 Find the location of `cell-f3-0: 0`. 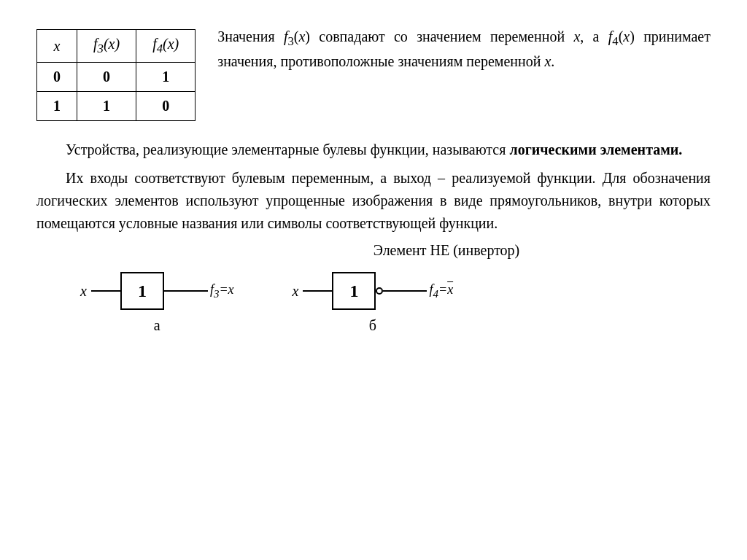

cell-f3-0: 0 is located at coordinates (107, 77).